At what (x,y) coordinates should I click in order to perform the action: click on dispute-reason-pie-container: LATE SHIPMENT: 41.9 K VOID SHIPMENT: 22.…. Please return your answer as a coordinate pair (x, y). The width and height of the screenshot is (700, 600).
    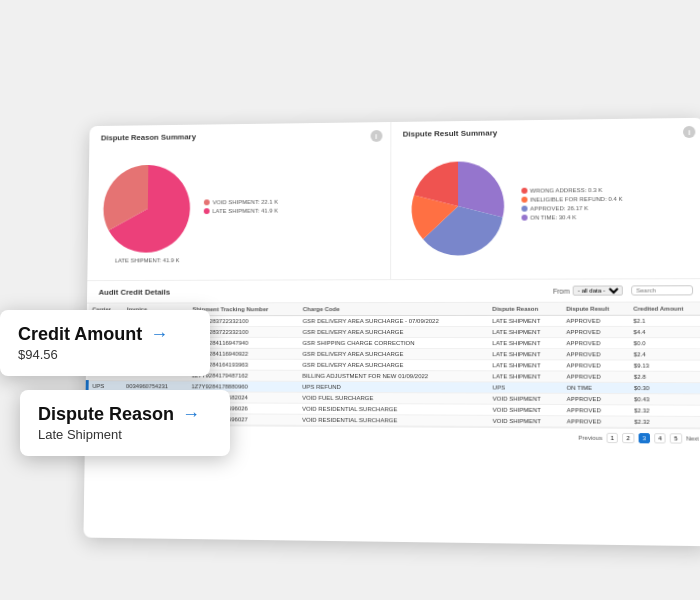
    Looking at the image, I should click on (238, 208).